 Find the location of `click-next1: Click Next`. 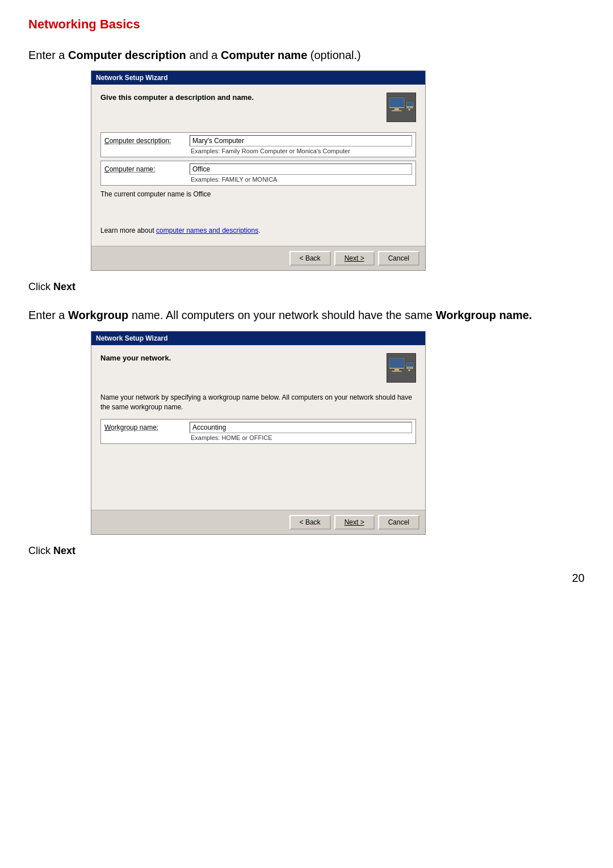

click-next1: Click Next is located at coordinates (306, 287).